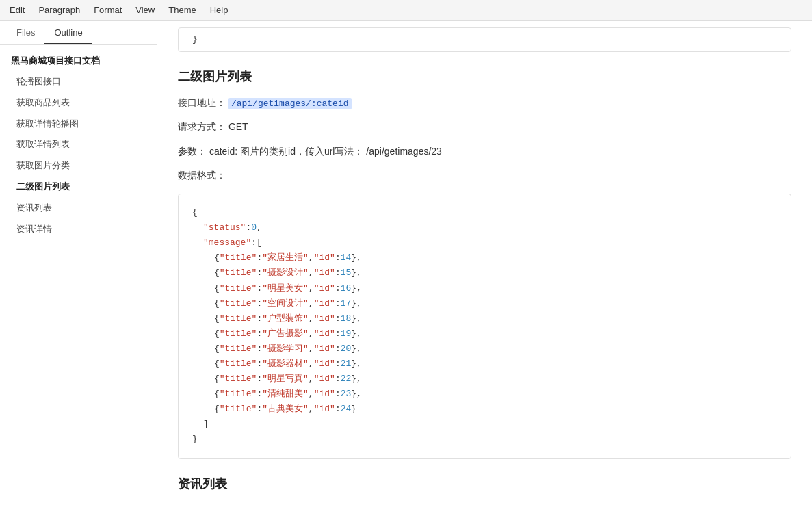 The height and width of the screenshot is (505, 812). I want to click on api-value: /api/getimages/:cateid, so click(290, 104).